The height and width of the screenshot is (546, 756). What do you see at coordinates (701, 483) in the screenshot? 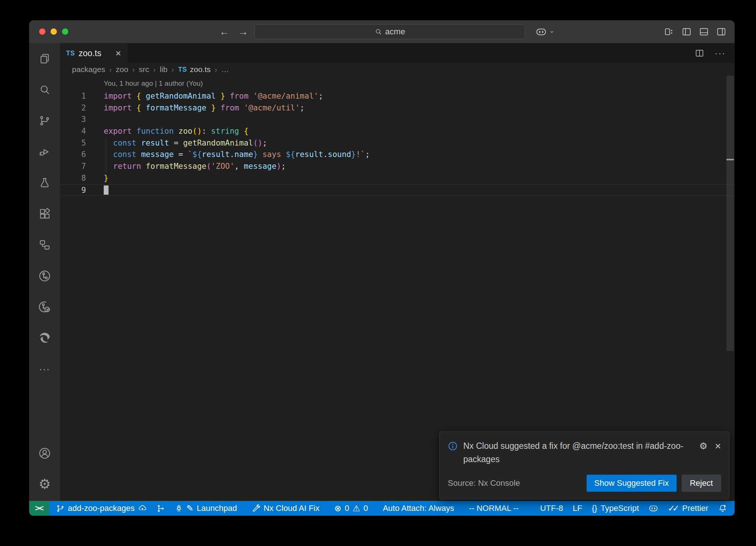
I see `reject-button: Reject` at bounding box center [701, 483].